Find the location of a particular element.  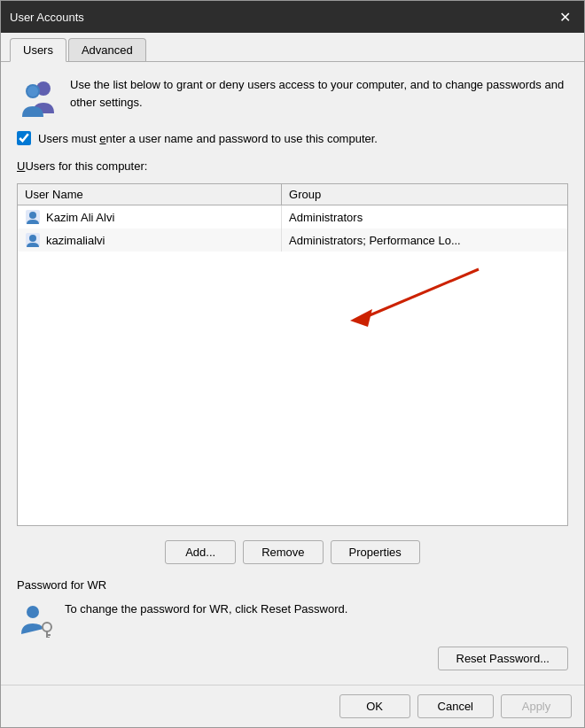

cancel-button: Cancel is located at coordinates (456, 707).